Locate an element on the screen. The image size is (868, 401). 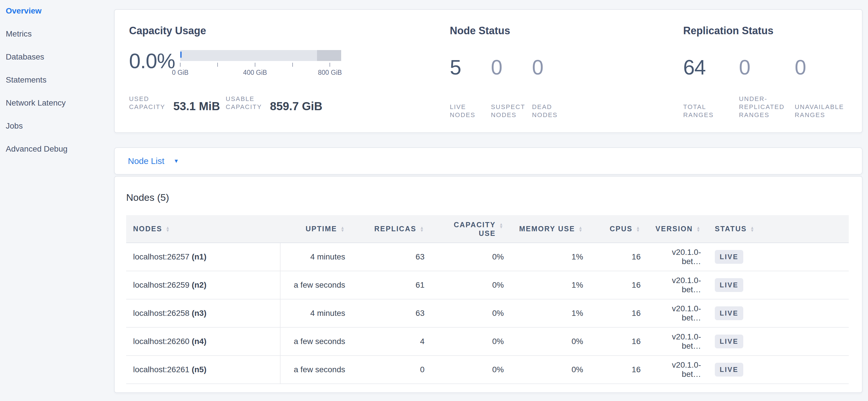
node-address-cell: localhost:26258 (n3) is located at coordinates (203, 313).